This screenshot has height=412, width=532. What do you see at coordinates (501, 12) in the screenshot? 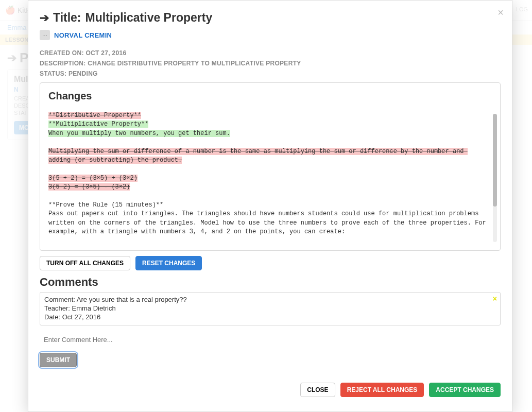
I see `close-icon: ×` at bounding box center [501, 12].